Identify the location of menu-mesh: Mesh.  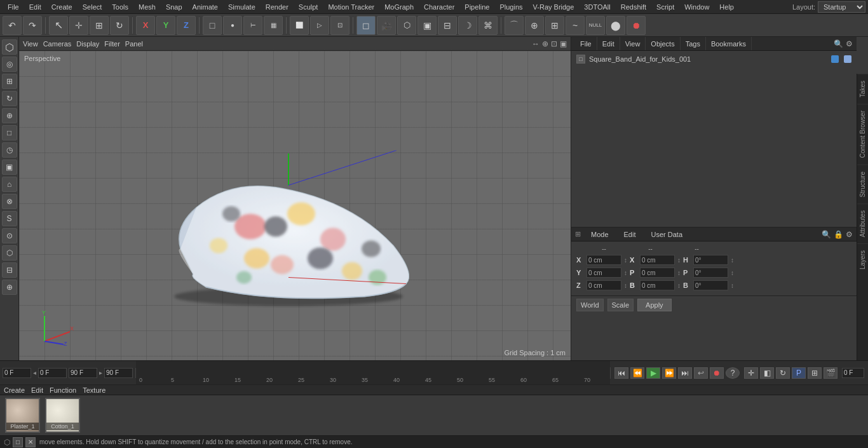
(147, 6).